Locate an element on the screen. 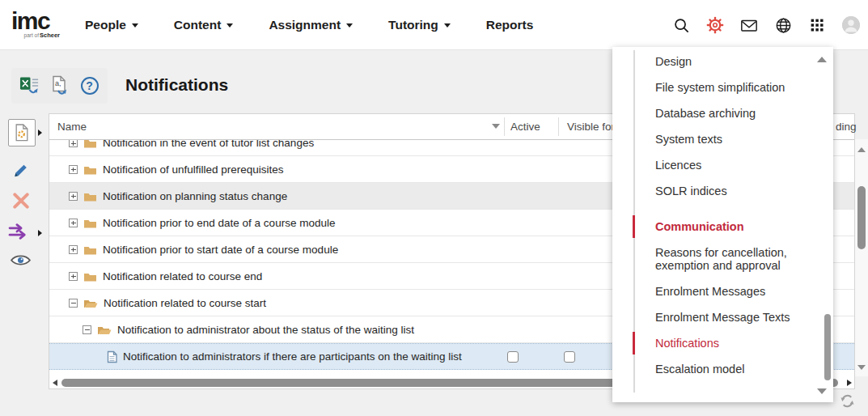 The height and width of the screenshot is (416, 868). row-label: Notification to administrator about the … is located at coordinates (265, 330).